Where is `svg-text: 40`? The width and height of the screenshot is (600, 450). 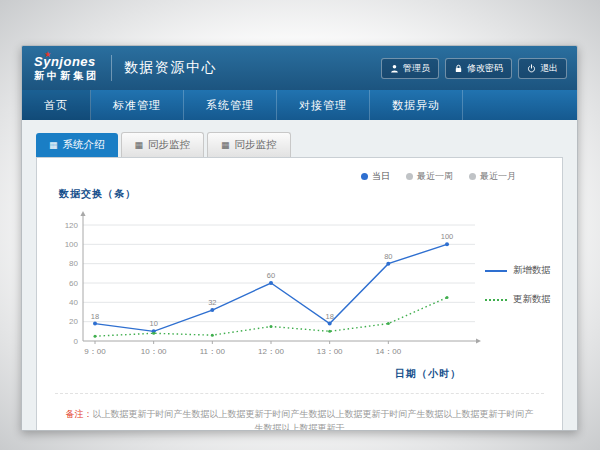 svg-text: 40 is located at coordinates (74, 302).